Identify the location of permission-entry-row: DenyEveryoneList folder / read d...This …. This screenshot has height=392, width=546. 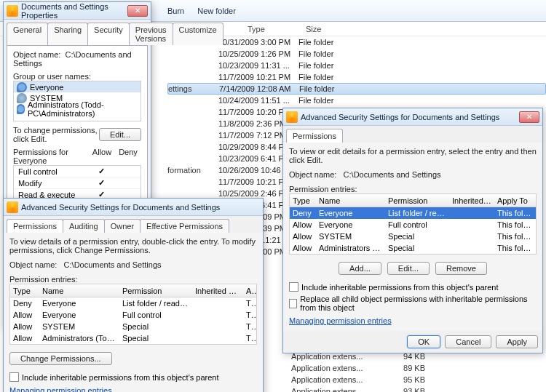
(413, 213).